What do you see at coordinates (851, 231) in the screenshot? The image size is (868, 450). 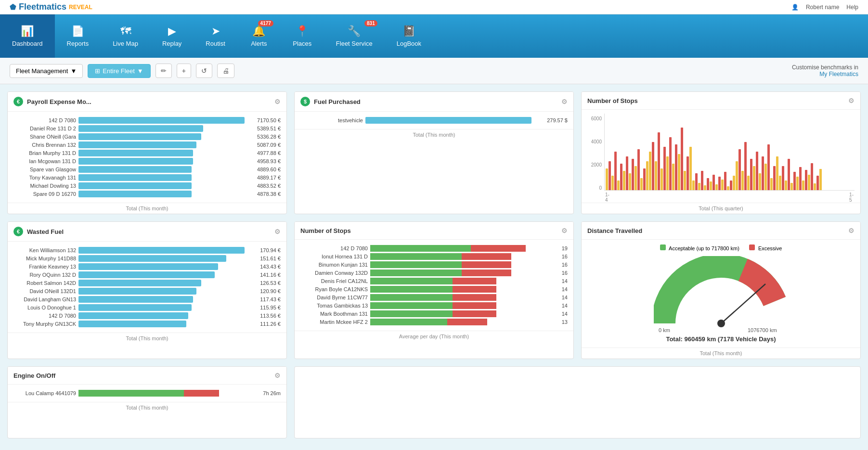 I see `distance-gear-icon: ⚙` at bounding box center [851, 231].